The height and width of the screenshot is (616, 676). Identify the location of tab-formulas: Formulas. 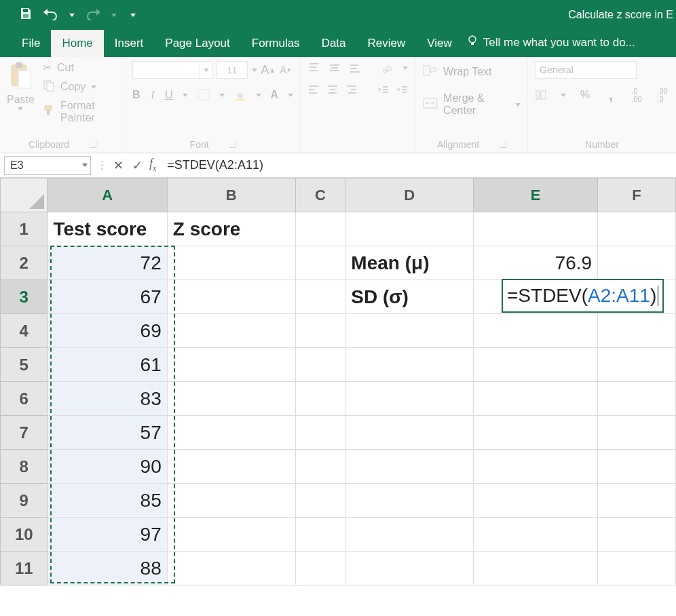
(276, 43).